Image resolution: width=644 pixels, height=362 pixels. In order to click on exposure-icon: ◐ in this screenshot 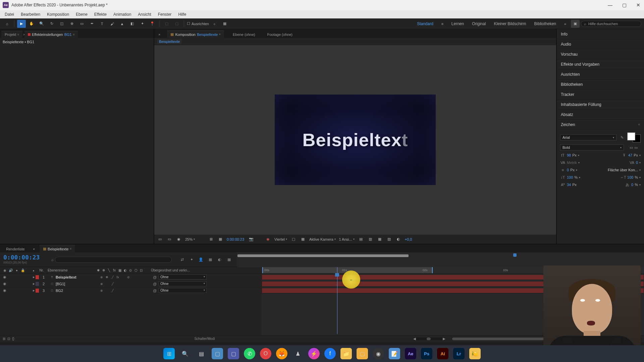, I will do `click(398, 239)`.